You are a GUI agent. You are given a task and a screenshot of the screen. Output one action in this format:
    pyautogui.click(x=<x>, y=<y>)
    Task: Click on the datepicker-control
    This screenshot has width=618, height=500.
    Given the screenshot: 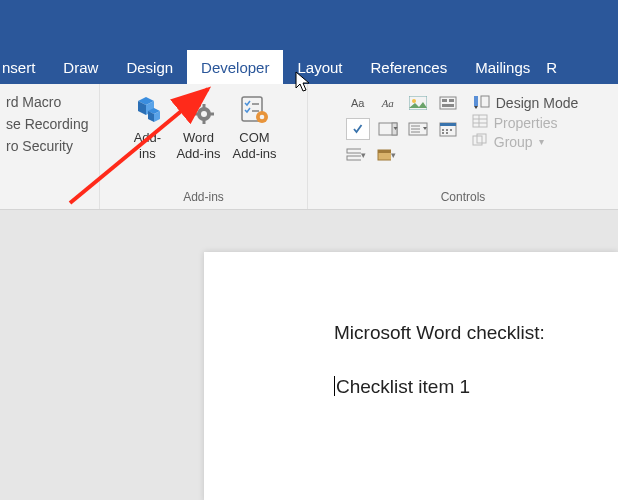 What is the action you would take?
    pyautogui.click(x=448, y=129)
    